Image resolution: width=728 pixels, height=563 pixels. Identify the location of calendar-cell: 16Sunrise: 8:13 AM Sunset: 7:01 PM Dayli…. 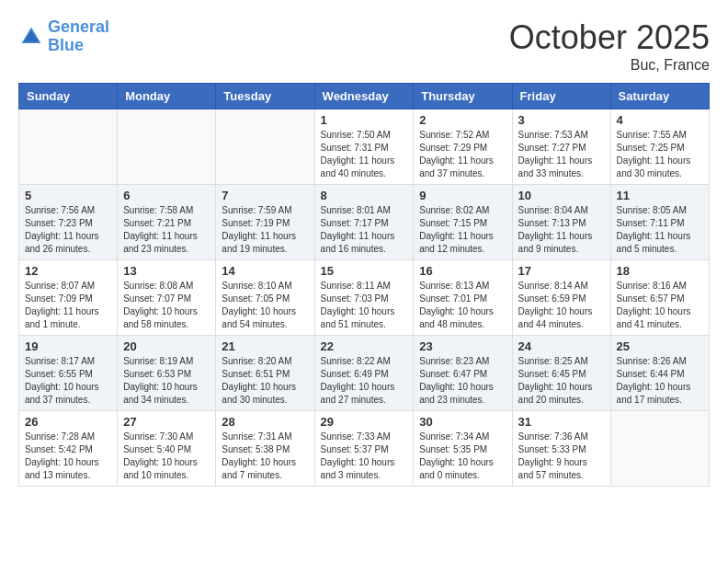
(463, 298).